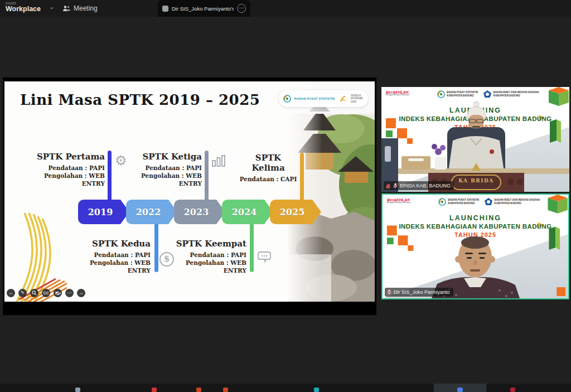 The width and height of the screenshot is (571, 392). Describe the element at coordinates (46, 293) in the screenshot. I see `cc-label: CC` at that location.